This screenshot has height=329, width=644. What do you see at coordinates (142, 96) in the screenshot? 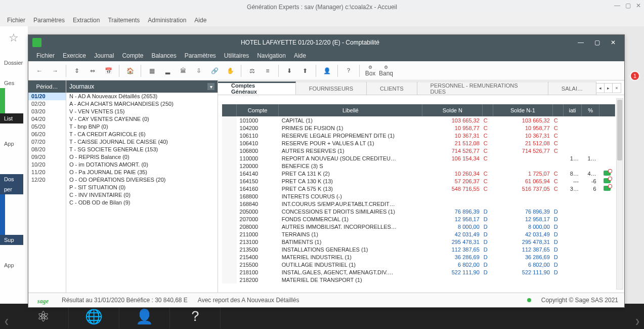
I see `journal-item: N - AD A Nouveaux Détaillés (2653)` at bounding box center [142, 96].